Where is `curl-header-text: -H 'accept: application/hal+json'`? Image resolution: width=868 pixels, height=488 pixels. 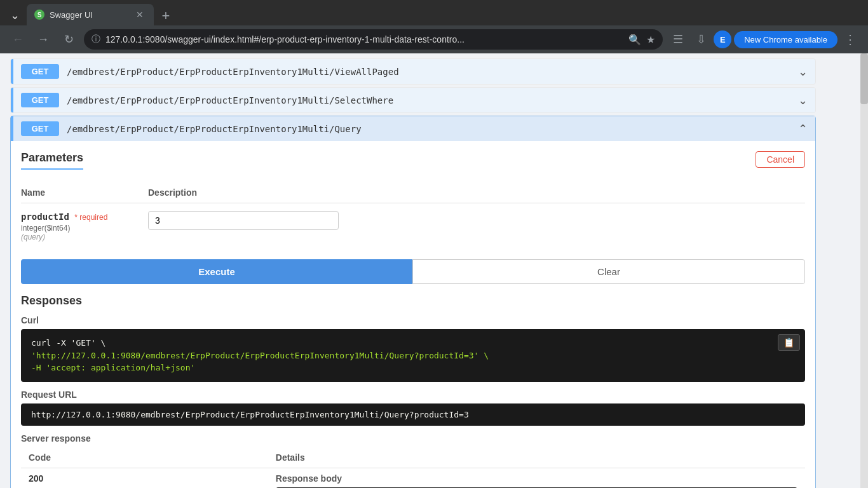
curl-header-text: -H 'accept: application/hal+json' is located at coordinates (113, 367).